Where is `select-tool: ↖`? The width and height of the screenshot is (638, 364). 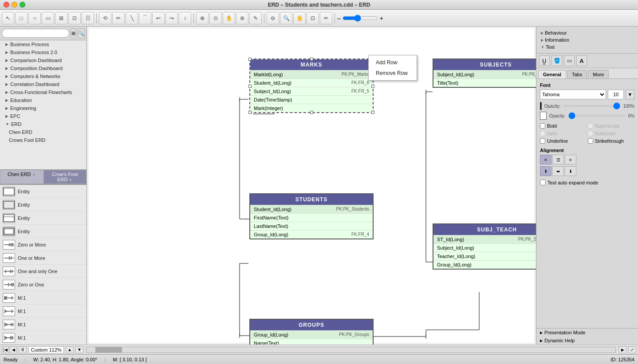
select-tool: ↖ is located at coordinates (8, 18).